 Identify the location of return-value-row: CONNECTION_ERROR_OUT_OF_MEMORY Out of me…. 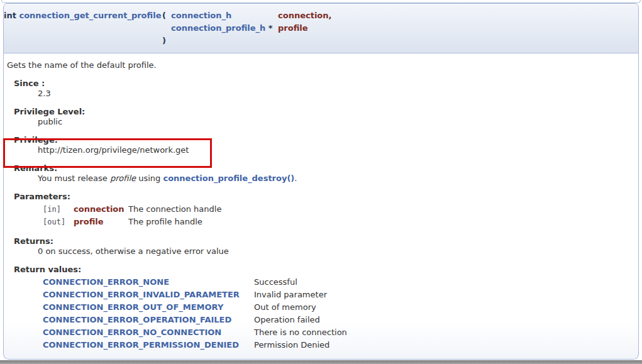
(195, 307).